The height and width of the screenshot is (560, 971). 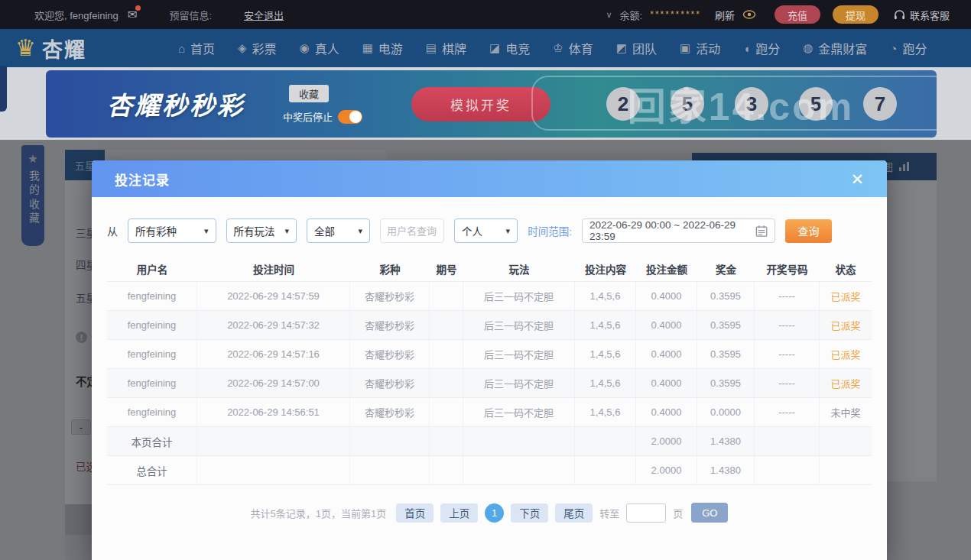 I want to click on draw-numbers: 2 5 3 5 7, so click(x=752, y=104).